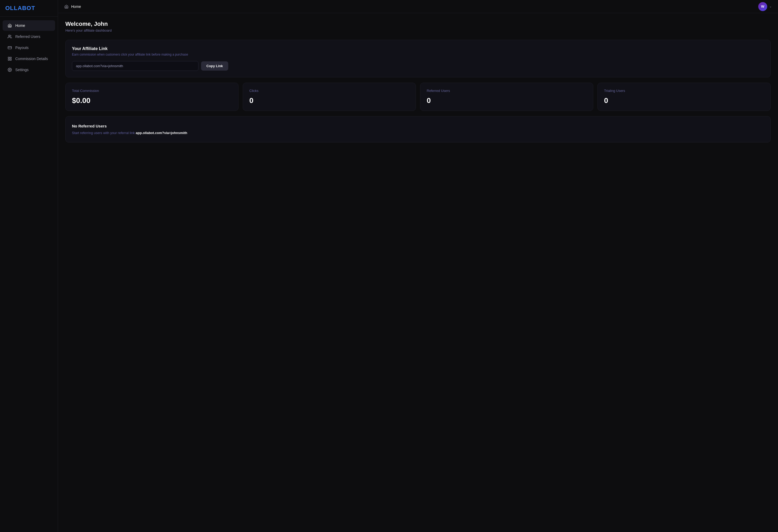 This screenshot has width=778, height=532. I want to click on sidebar-item-settings-label: Settings, so click(22, 70).